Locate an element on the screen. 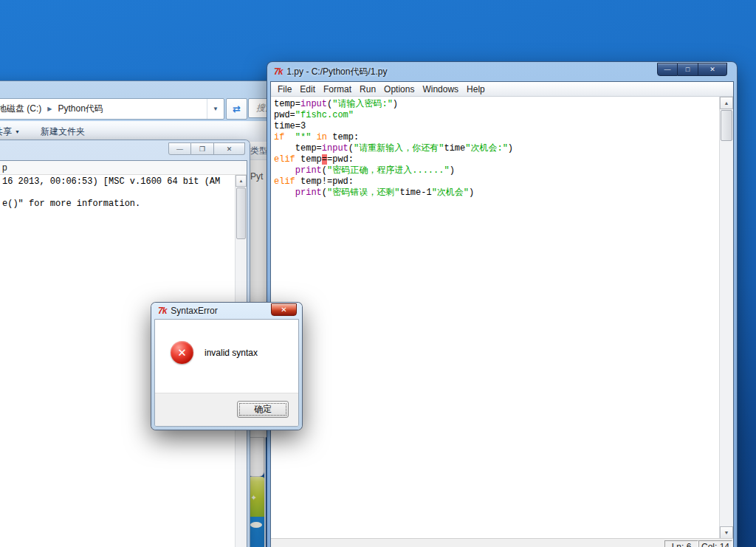 Image resolution: width=756 pixels, height=547 pixels. code-line: print("密码错误，还剩"time-1"次机会") is located at coordinates (497, 193).